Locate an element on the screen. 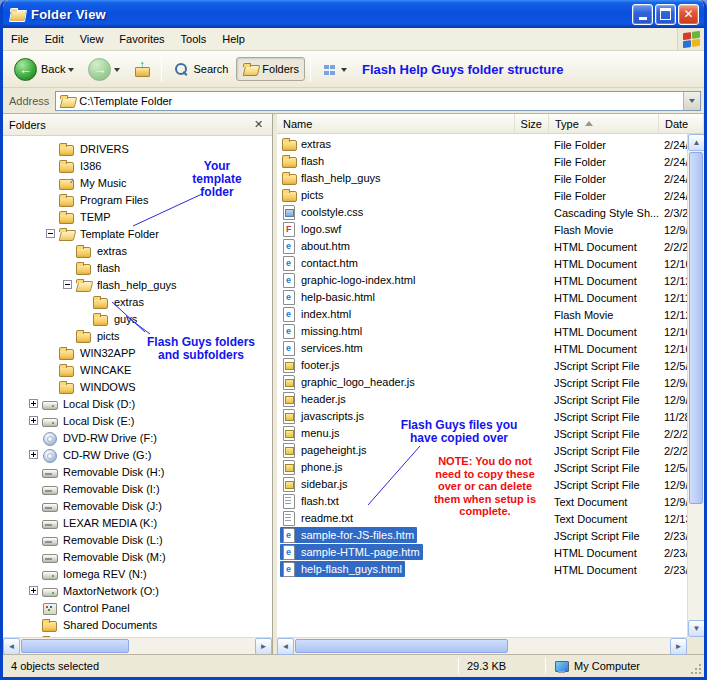 This screenshot has width=707, height=680. folders-pane-close-icon is located at coordinates (258, 124).